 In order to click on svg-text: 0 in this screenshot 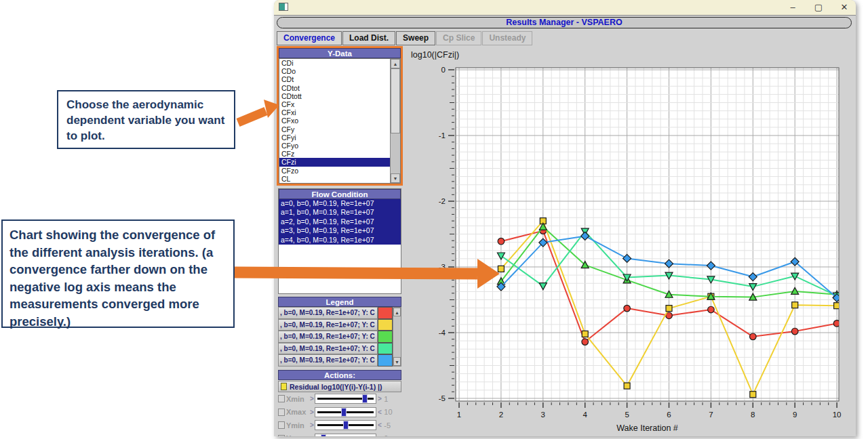, I will do `click(443, 70)`.